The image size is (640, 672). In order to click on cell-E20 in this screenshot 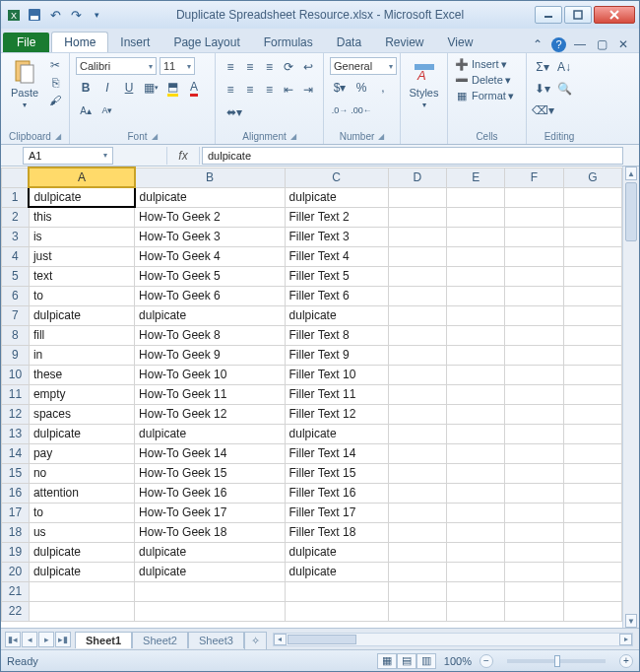, I will do `click(477, 571)`.